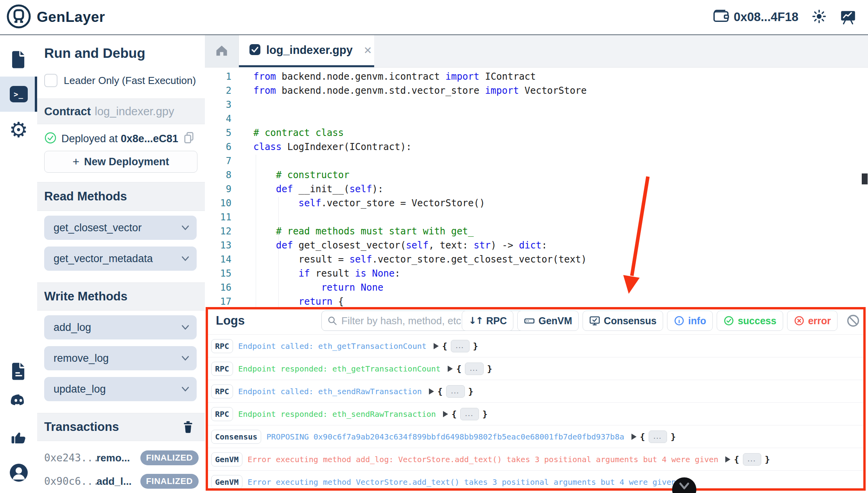 This screenshot has height=493, width=868. What do you see at coordinates (536, 52) in the screenshot?
I see `editor-tab-bar: log_indexer.gpy ✕` at bounding box center [536, 52].